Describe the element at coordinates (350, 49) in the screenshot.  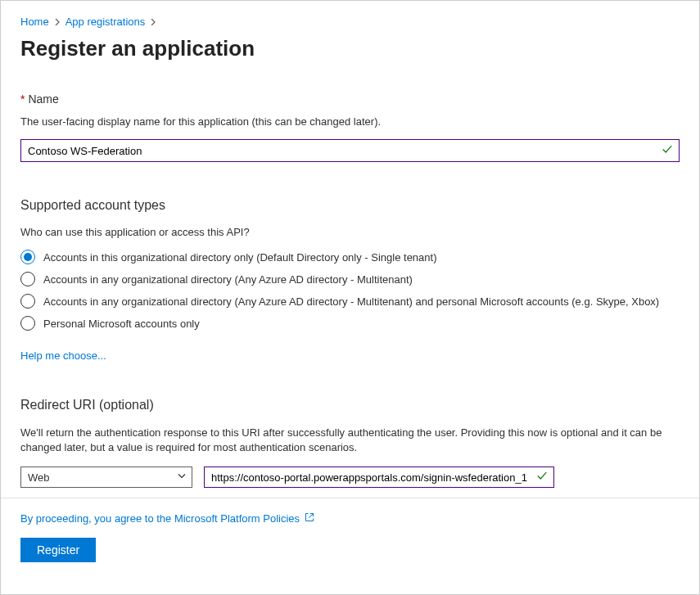
I see `page-title: Register an application` at that location.